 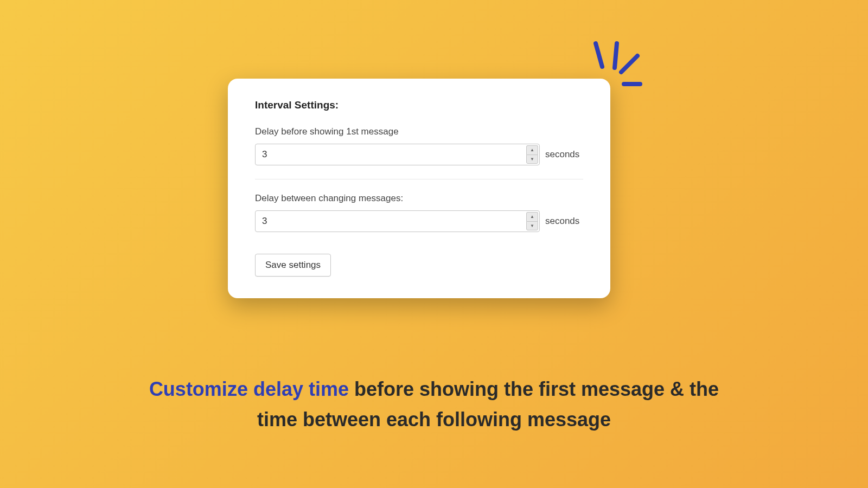 I want to click on delay-first-input, so click(x=397, y=155).